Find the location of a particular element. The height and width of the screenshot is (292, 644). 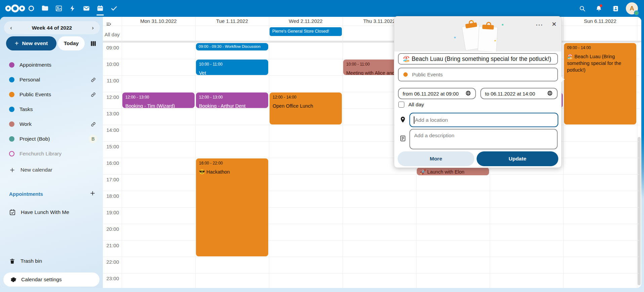

appointment-item: Have Lunch With Me is located at coordinates (51, 212).